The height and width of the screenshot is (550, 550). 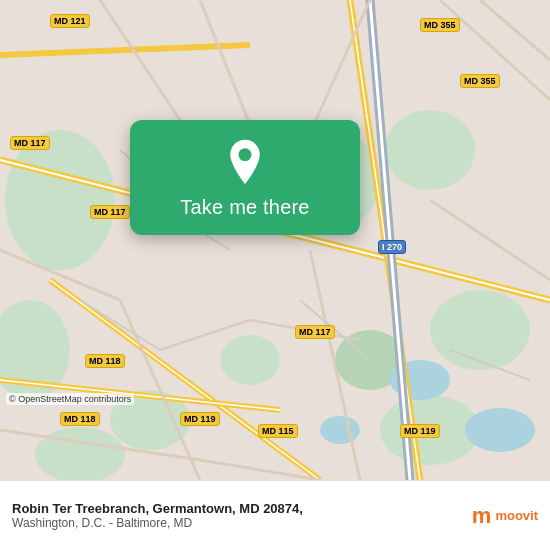 I want to click on address-line1: Robin Ter Treebranch, Germantown, MD 208…, so click(x=242, y=508).